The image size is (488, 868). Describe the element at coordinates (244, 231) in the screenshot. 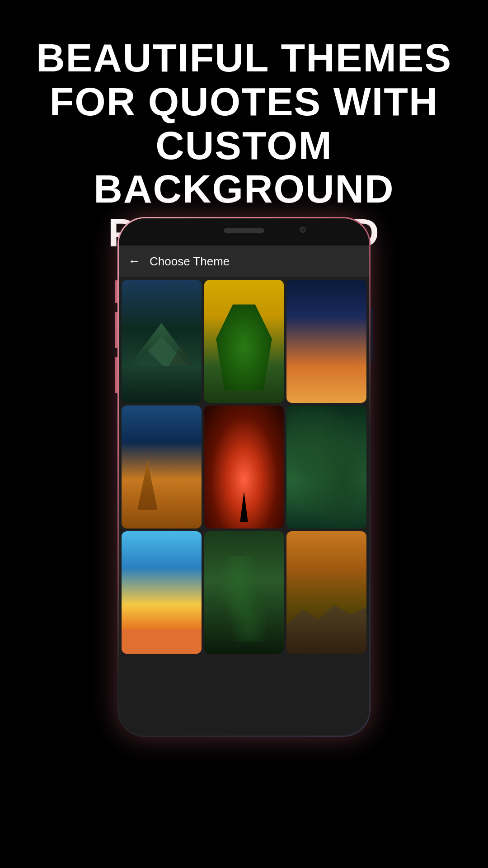

I see `phone-speaker` at that location.